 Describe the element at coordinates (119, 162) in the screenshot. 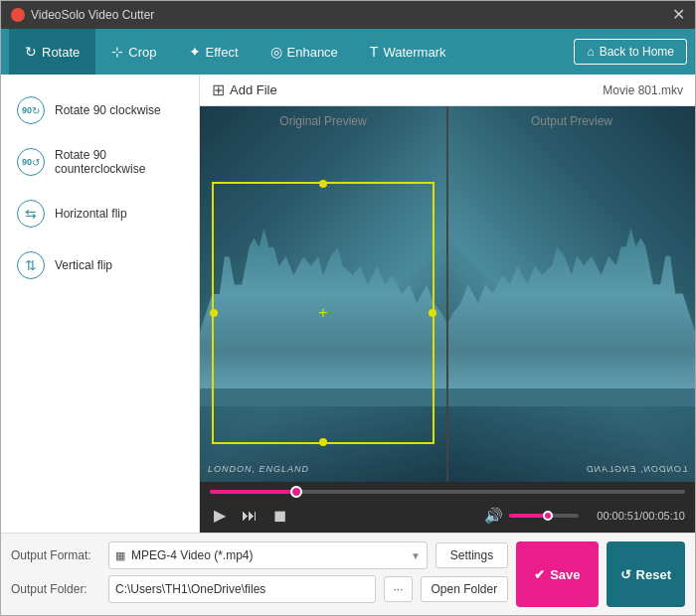

I see `rotate90ccw-label: Rotate 90 counterclockwise` at that location.